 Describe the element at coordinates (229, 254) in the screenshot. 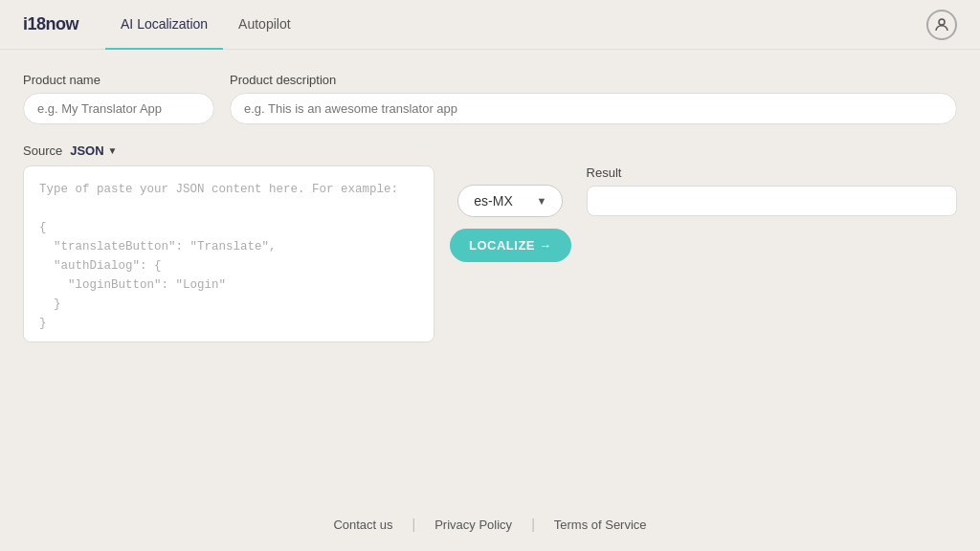

I see `json-editor` at that location.